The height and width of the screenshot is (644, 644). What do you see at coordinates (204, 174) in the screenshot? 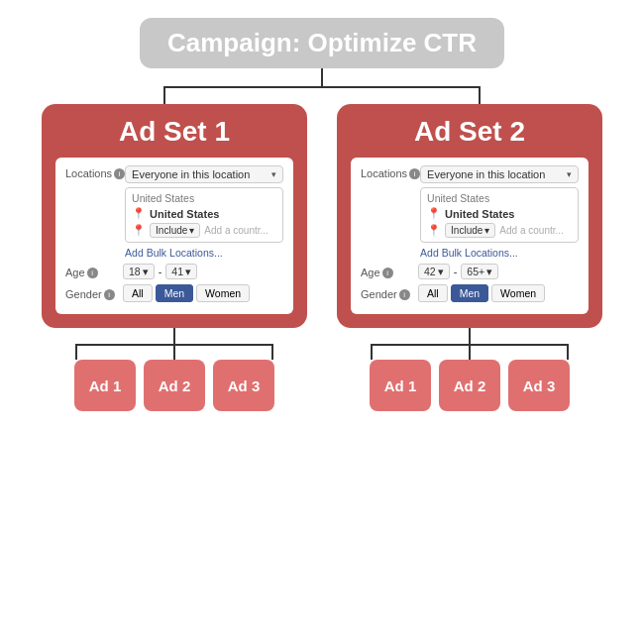
I see `adset1-locations-dropdown: Everyone in this location ▾` at bounding box center [204, 174].